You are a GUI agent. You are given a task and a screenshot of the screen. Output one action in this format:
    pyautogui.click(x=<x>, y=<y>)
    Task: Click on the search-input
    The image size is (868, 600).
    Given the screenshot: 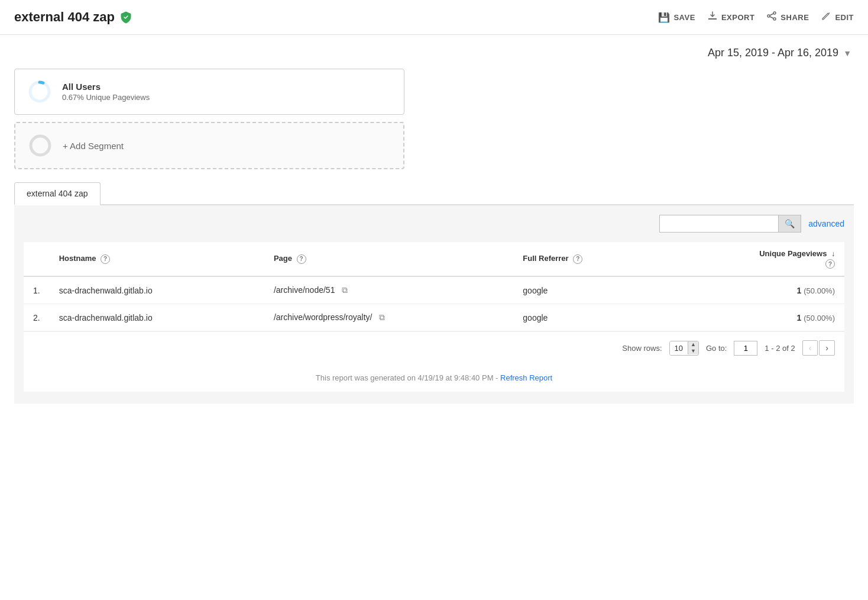 What is the action you would take?
    pyautogui.click(x=719, y=224)
    